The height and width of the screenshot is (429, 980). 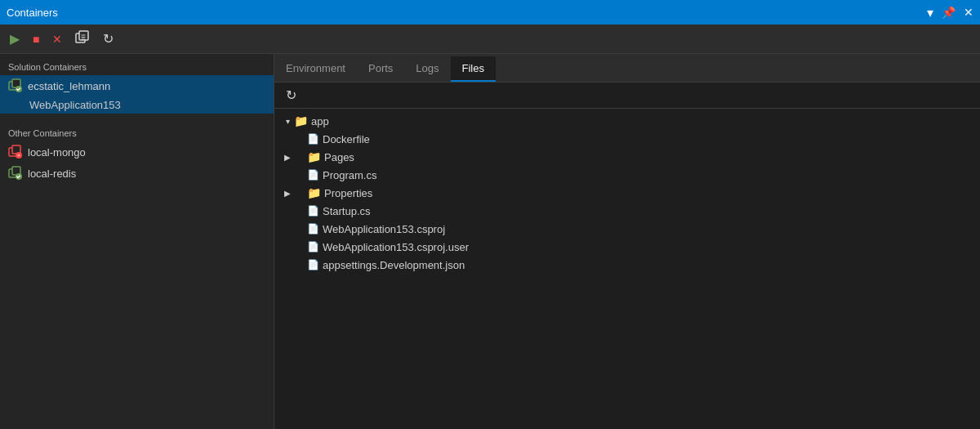 What do you see at coordinates (314, 229) in the screenshot?
I see `file-csproj-icon: 📄` at bounding box center [314, 229].